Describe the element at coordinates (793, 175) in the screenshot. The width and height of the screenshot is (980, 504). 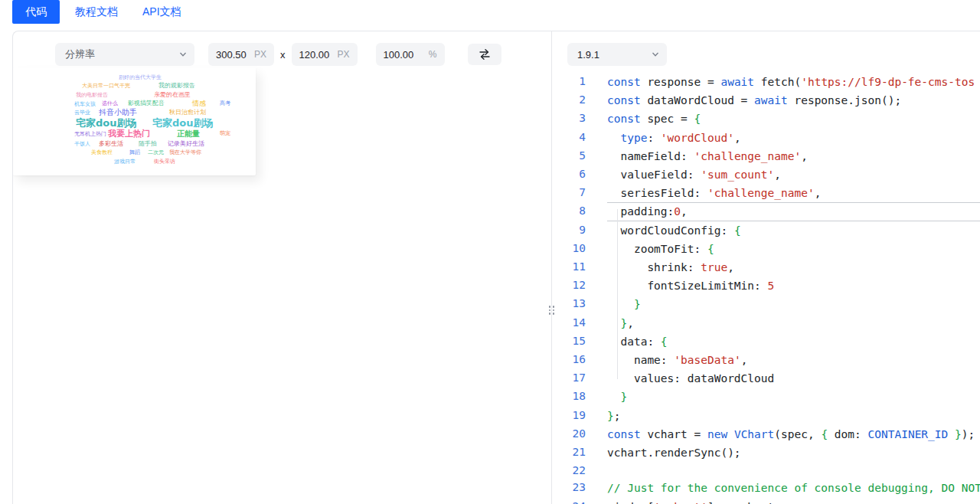
I see `code-text: valueField: 'sum_count',` at that location.